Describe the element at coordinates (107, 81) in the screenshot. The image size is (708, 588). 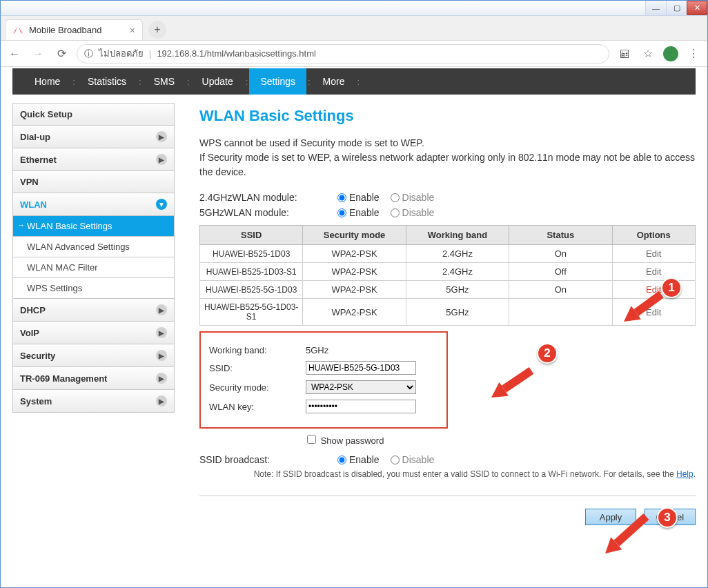
I see `nav-statistics: Statistics` at that location.